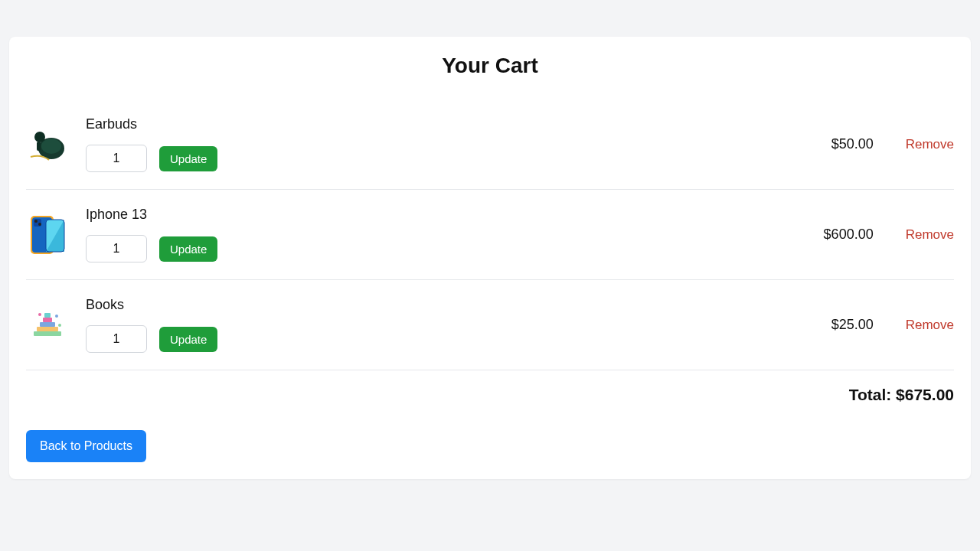 This screenshot has width=980, height=551. I want to click on item-name: Books, so click(438, 305).